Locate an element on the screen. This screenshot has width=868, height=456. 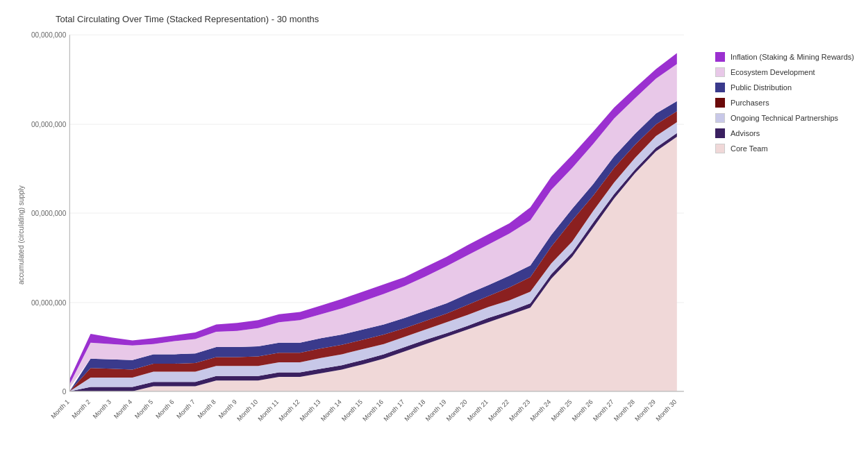
legend-label-ongoing: Ongoing Technical Partnerships is located at coordinates (785, 118).